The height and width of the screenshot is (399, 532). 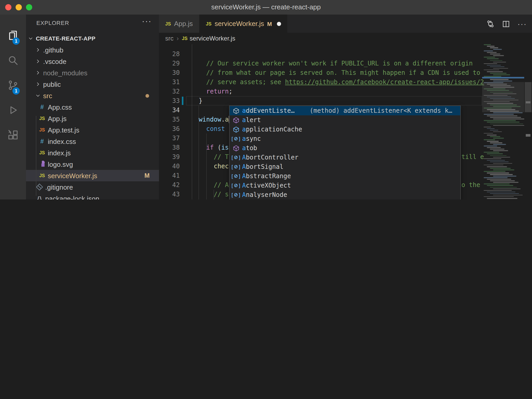 What do you see at coordinates (92, 84) in the screenshot?
I see `tree-item-public: public` at bounding box center [92, 84].